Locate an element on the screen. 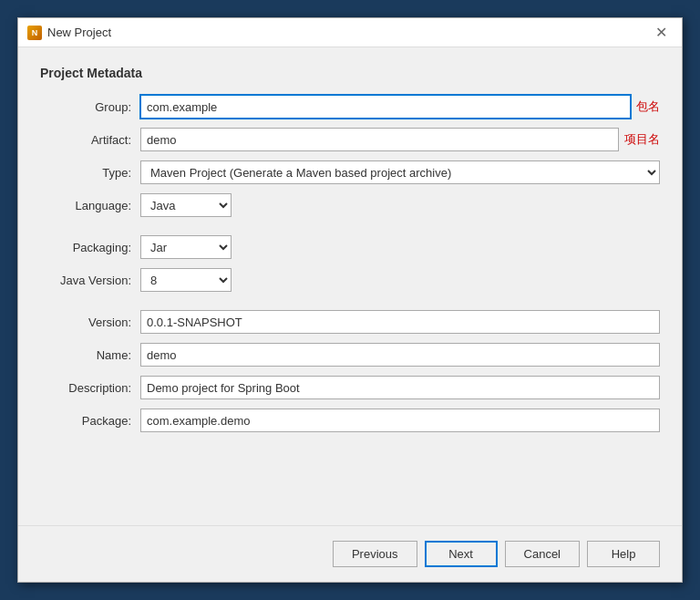 This screenshot has width=700, height=600. group-label: Group: is located at coordinates (90, 108).